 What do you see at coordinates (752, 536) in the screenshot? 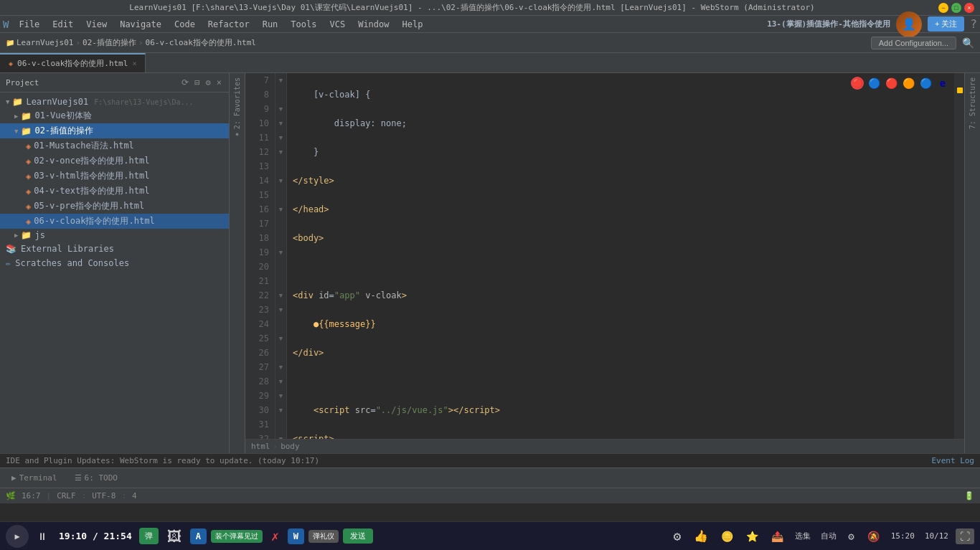
I see `taskbar-star: ⭐` at bounding box center [752, 536].